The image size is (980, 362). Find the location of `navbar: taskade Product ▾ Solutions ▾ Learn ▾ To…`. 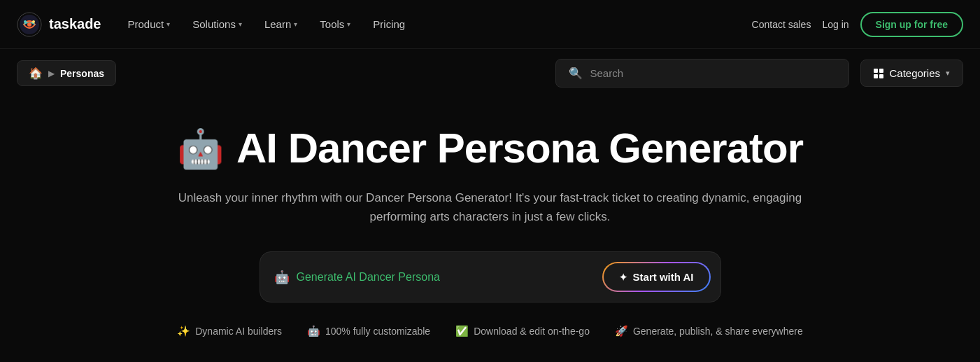

navbar: taskade Product ▾ Solutions ▾ Learn ▾ To… is located at coordinates (490, 25).